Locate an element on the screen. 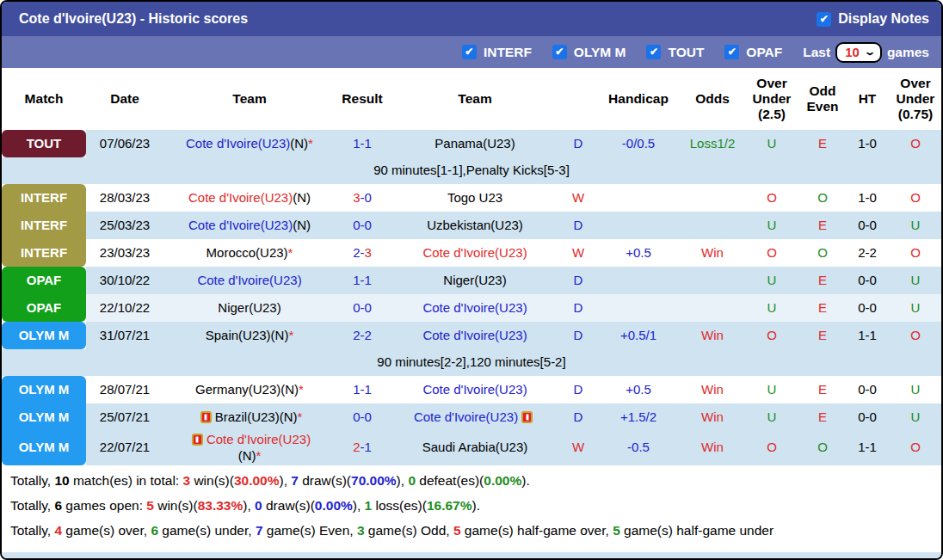  date-cell: 28/03/23 is located at coordinates (125, 198).